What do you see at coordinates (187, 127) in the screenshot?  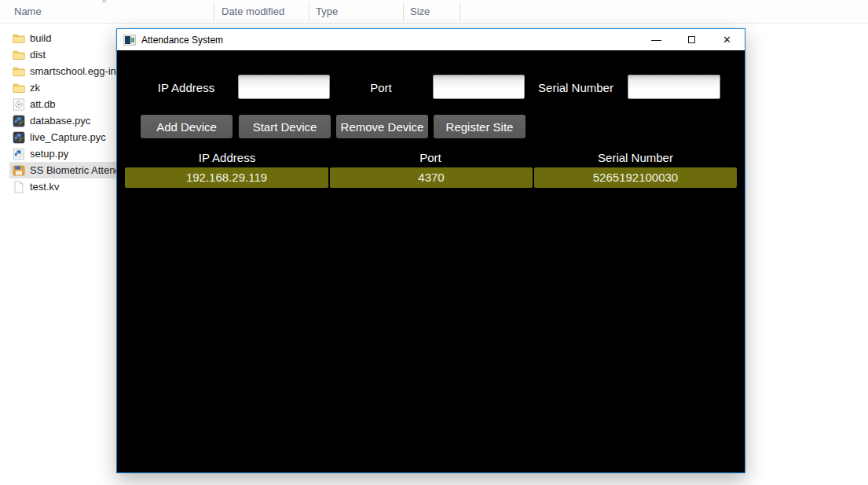 I see `add-device-button: Add Device` at bounding box center [187, 127].